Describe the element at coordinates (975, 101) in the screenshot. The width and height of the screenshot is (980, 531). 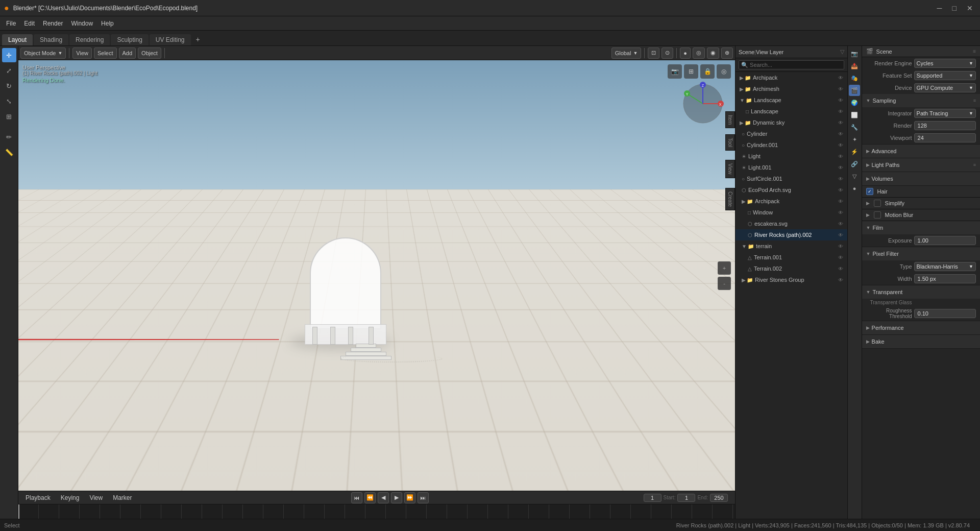
I see `sampling-options: ≡` at that location.